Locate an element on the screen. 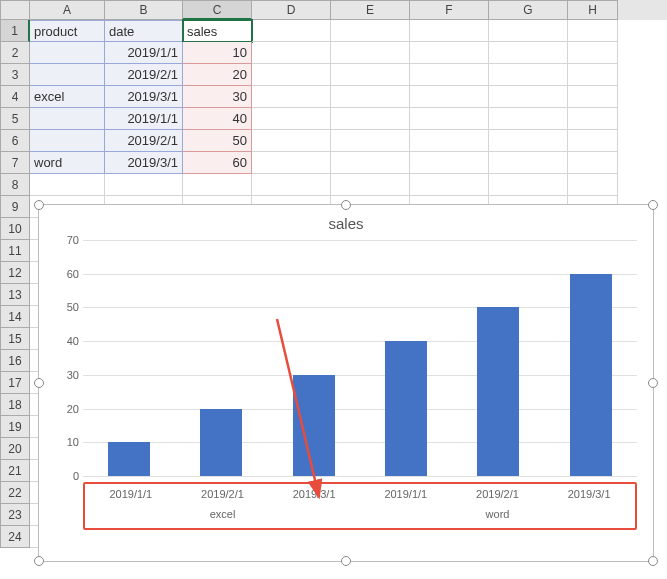 This screenshot has height=579, width=667. row-header-5: 5 is located at coordinates (15, 119).